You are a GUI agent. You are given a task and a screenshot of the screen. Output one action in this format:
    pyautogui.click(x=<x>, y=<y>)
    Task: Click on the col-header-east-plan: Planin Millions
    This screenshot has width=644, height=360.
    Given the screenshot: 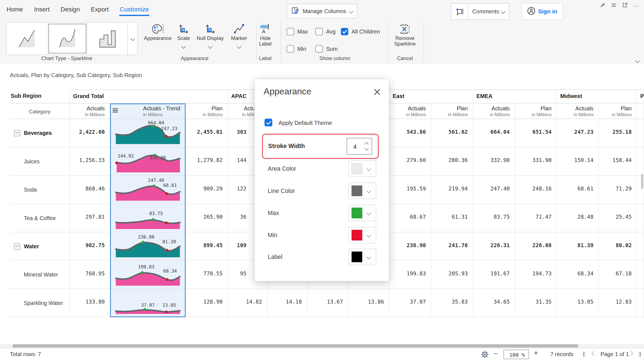 What is the action you would take?
    pyautogui.click(x=452, y=111)
    